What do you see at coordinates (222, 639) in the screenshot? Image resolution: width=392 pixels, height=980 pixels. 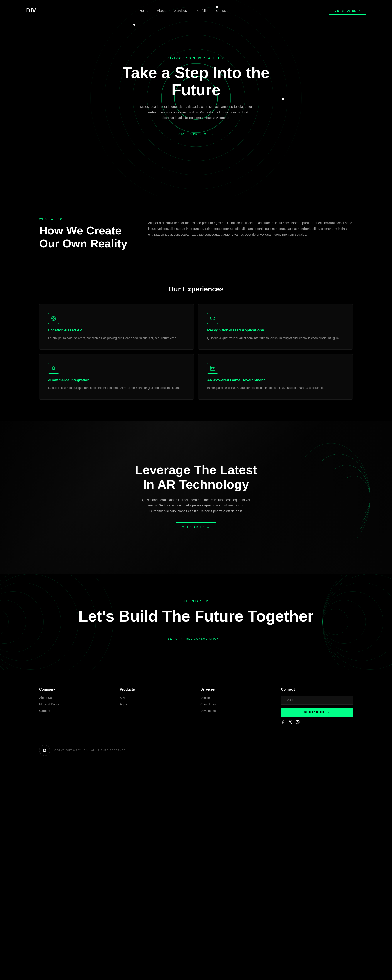 I see `cta-consult-arrow: →` at bounding box center [222, 639].